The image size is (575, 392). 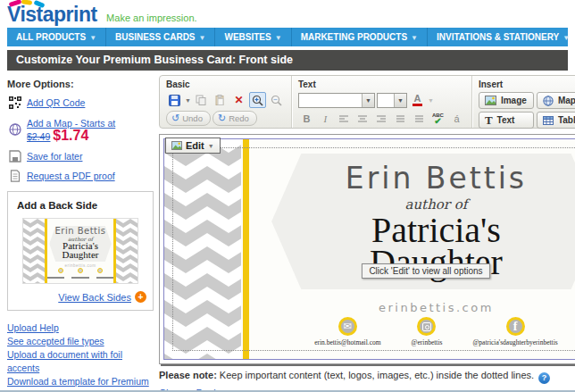 What do you see at coordinates (277, 100) in the screenshot?
I see `zoom-out-button` at bounding box center [277, 100].